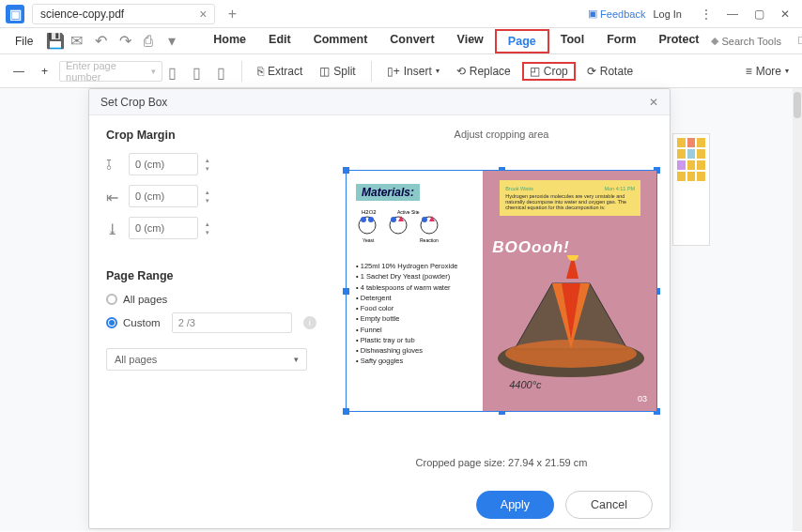 This screenshot has height=532, width=802. I want to click on materials-heading: Materials:, so click(388, 192).